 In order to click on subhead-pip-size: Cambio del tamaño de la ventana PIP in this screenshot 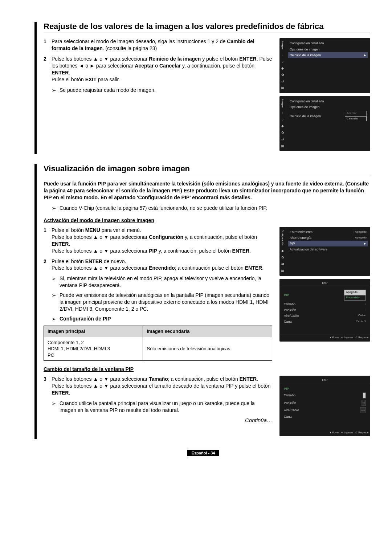, I will do `click(207, 369)`.